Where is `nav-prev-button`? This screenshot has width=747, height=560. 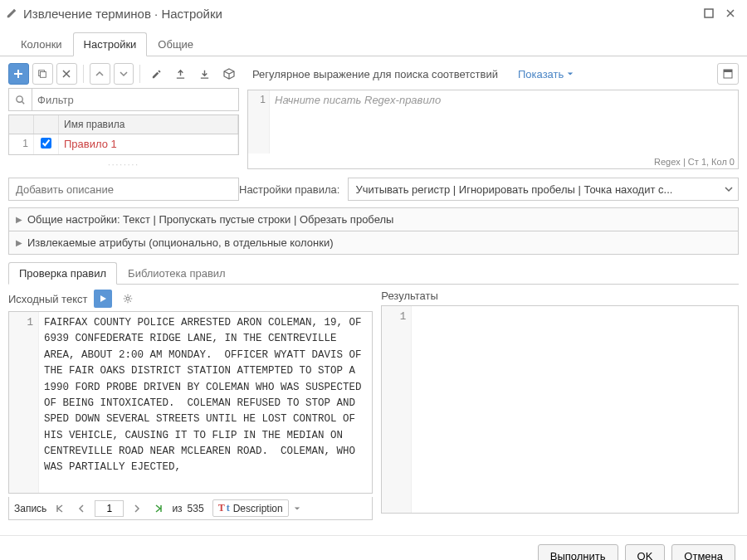 nav-prev-button is located at coordinates (81, 509).